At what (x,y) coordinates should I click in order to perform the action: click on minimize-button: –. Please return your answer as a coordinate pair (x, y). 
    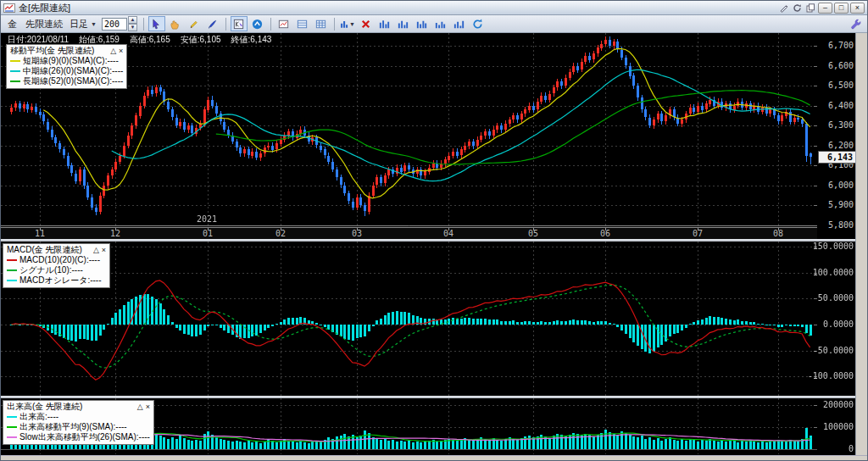
    Looking at the image, I should click on (826, 8).